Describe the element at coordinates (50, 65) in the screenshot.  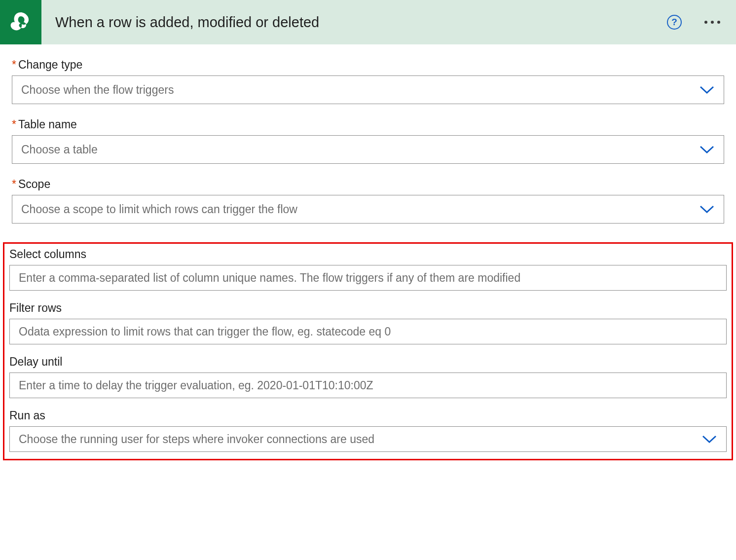
I see `change-type-label-text: Change type` at that location.